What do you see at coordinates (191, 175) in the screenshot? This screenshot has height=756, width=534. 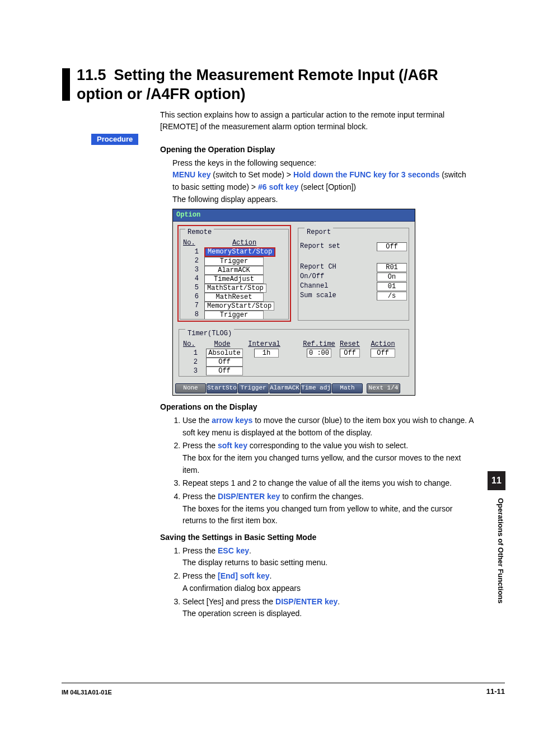 I see `menu-key-text: MENU key` at bounding box center [191, 175].